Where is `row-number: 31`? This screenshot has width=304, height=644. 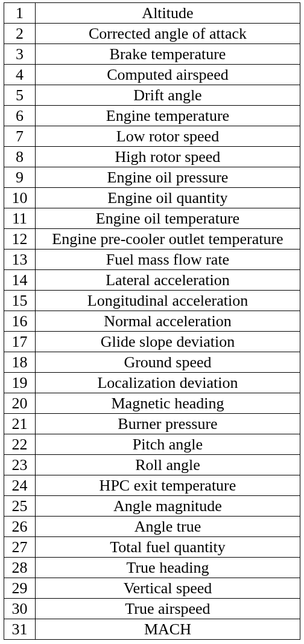
row-number: 31 is located at coordinates (20, 630).